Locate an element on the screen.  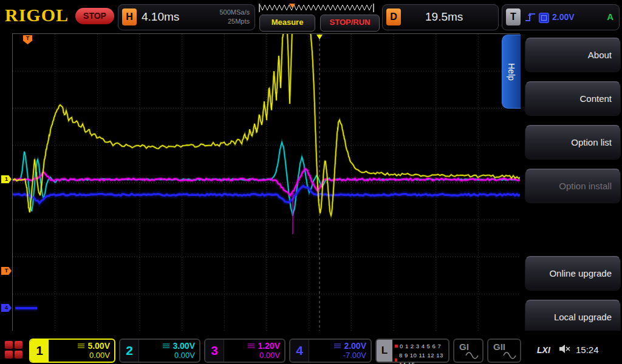
menu-button-option-list: Option list is located at coordinates (573, 142).